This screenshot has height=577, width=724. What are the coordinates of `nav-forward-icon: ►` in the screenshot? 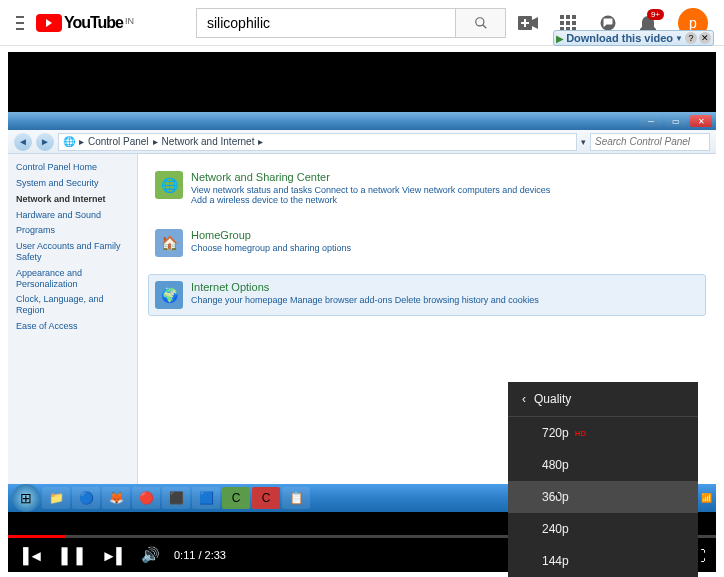 It's located at (45, 142).